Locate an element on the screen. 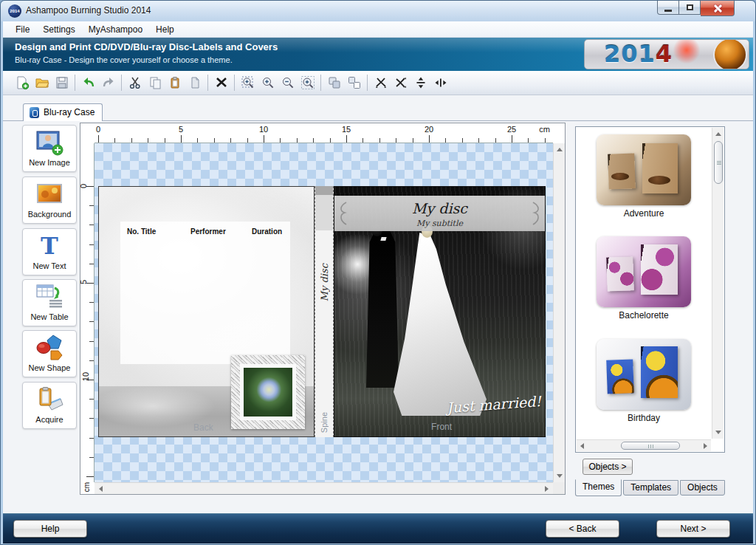 Image resolution: width=756 pixels, height=545 pixels. spine: My disc Spine is located at coordinates (324, 312).